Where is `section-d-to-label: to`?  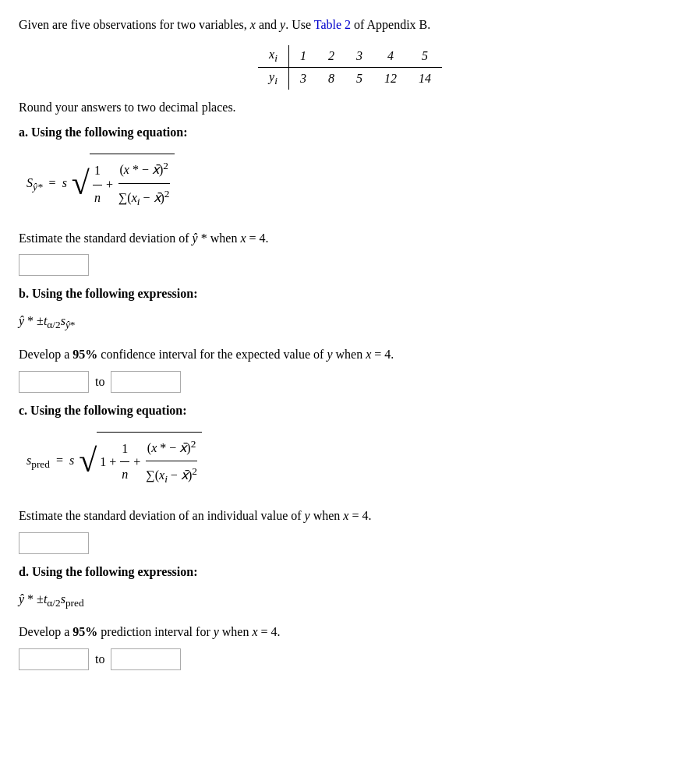
section-d-to-label: to is located at coordinates (100, 659).